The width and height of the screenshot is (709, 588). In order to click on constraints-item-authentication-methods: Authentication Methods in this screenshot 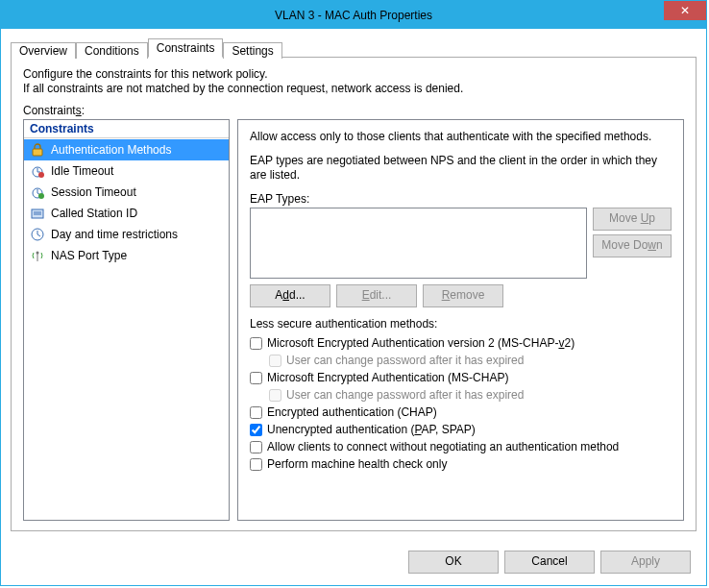, I will do `click(127, 150)`.